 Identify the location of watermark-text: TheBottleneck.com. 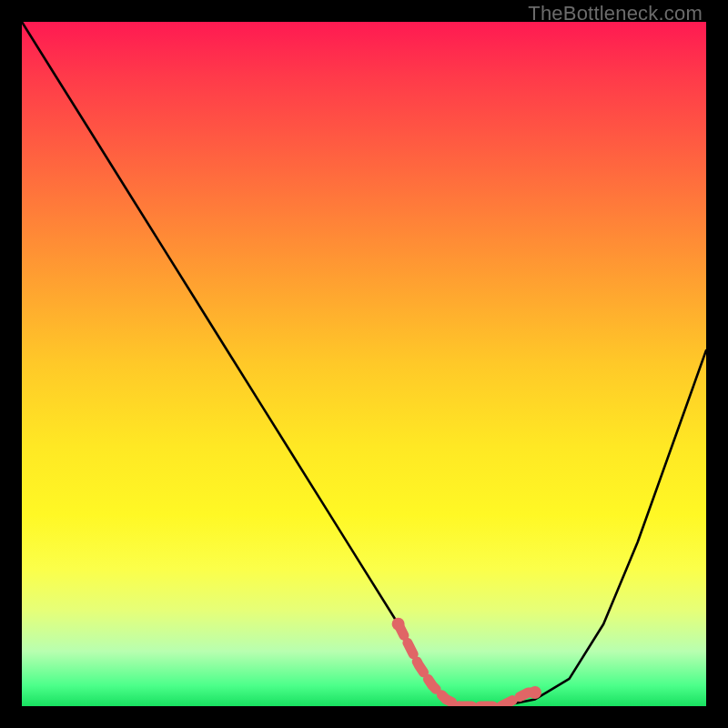
(615, 14).